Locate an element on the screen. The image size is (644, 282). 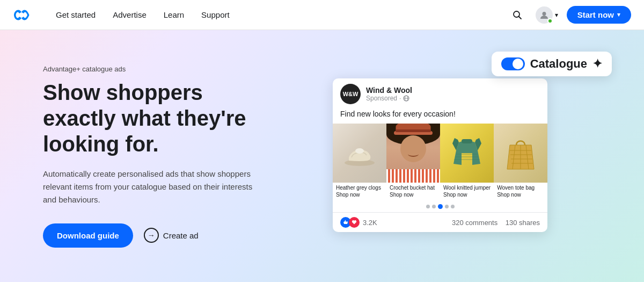
ad-tagline: Find new looks for every occasion! is located at coordinates (440, 117).